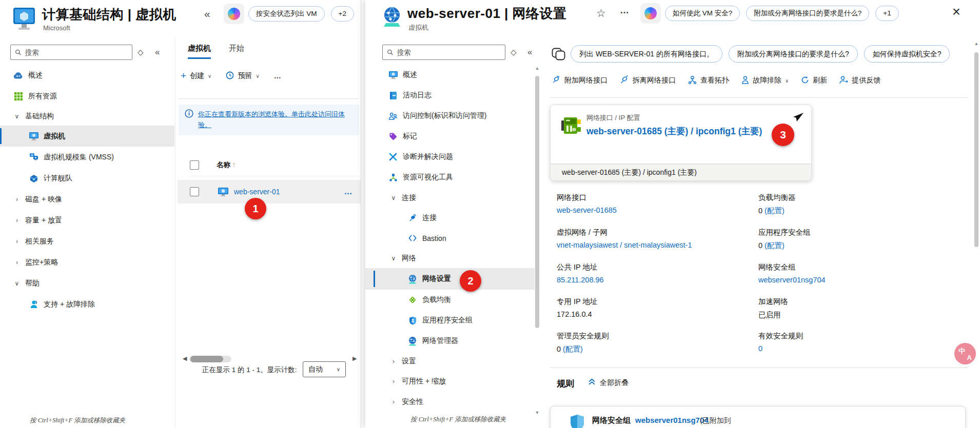  Describe the element at coordinates (450, 238) in the screenshot. I see `menu-item-bastion: Bastion` at that location.